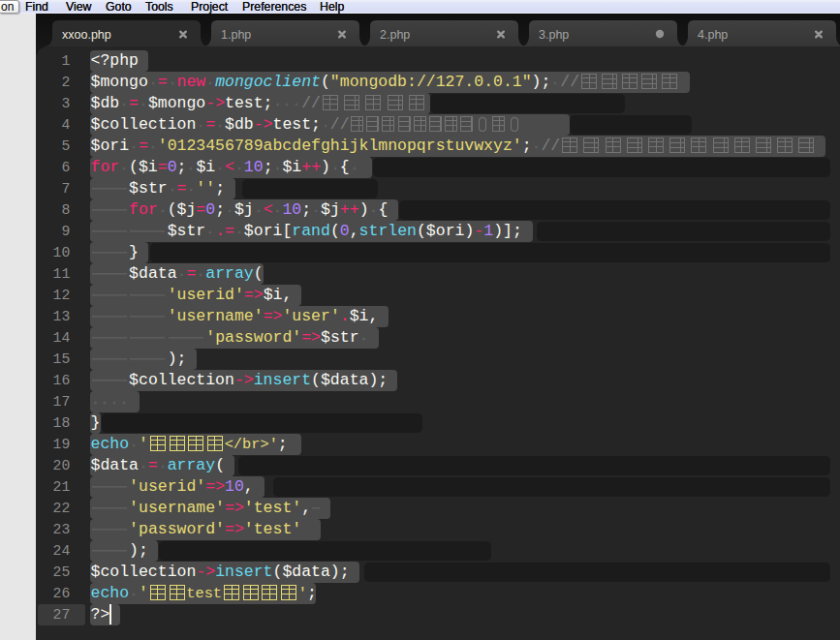  Describe the element at coordinates (713, 35) in the screenshot. I see `svg-text: 4.php` at that location.